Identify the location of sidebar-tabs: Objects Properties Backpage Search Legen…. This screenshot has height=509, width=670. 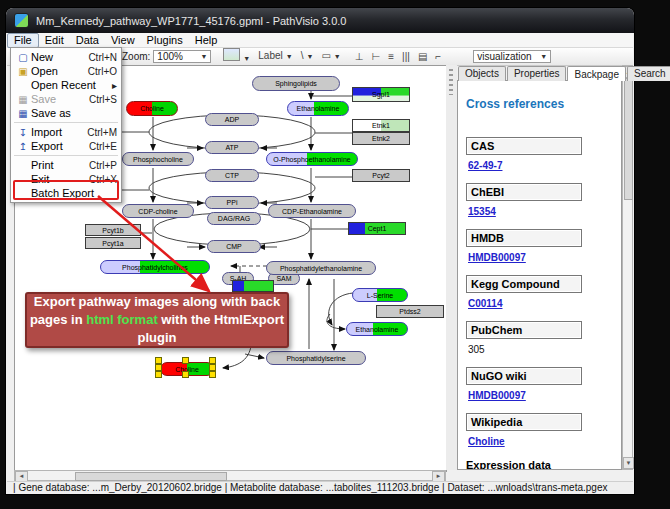
(564, 74).